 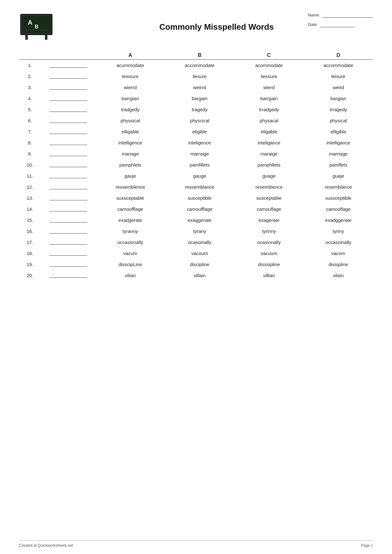 What do you see at coordinates (30, 209) in the screenshot?
I see `row-number: 14.` at bounding box center [30, 209].